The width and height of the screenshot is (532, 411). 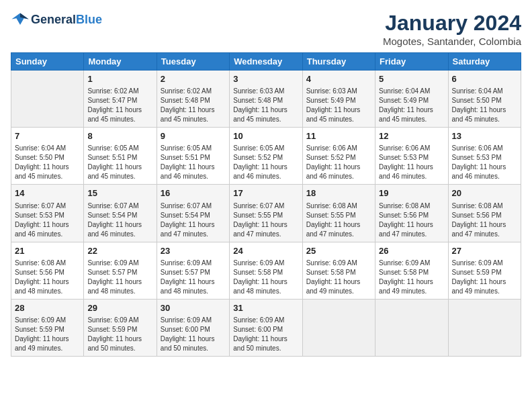 I want to click on day-number: 28, so click(x=47, y=308).